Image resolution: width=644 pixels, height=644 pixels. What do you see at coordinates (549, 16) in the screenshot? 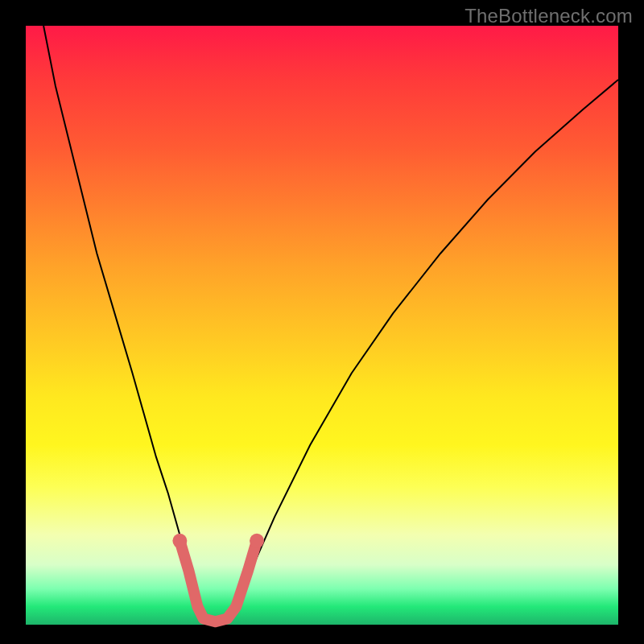
I see `watermark-text: TheBottleneck.com` at bounding box center [549, 16].